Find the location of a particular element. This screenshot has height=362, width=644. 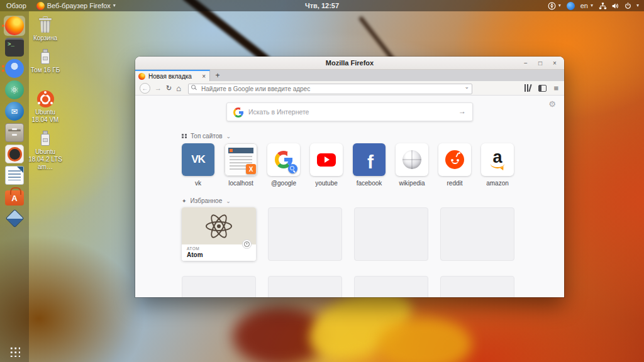

history-badge-icon is located at coordinates (247, 244).